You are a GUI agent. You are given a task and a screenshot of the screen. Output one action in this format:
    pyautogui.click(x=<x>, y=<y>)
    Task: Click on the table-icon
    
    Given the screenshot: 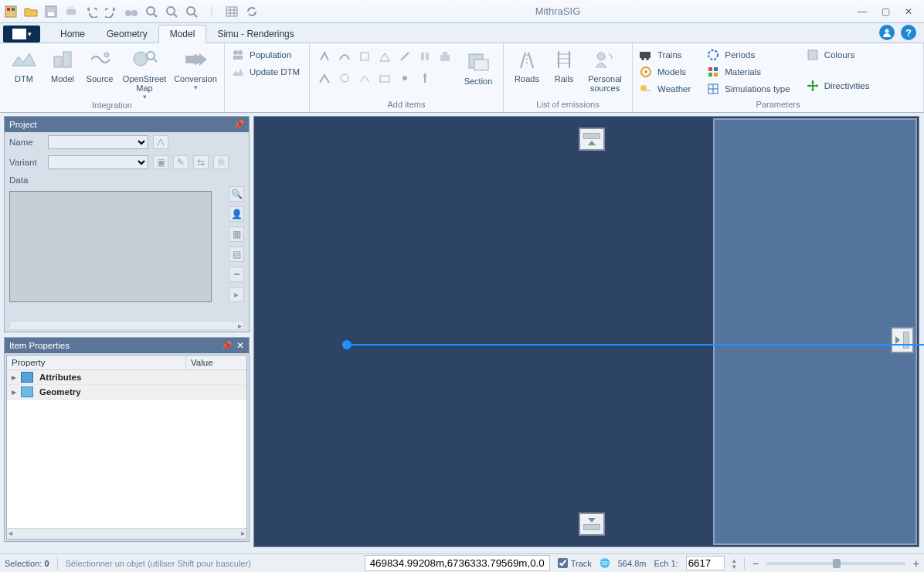 What is the action you would take?
    pyautogui.click(x=232, y=12)
    